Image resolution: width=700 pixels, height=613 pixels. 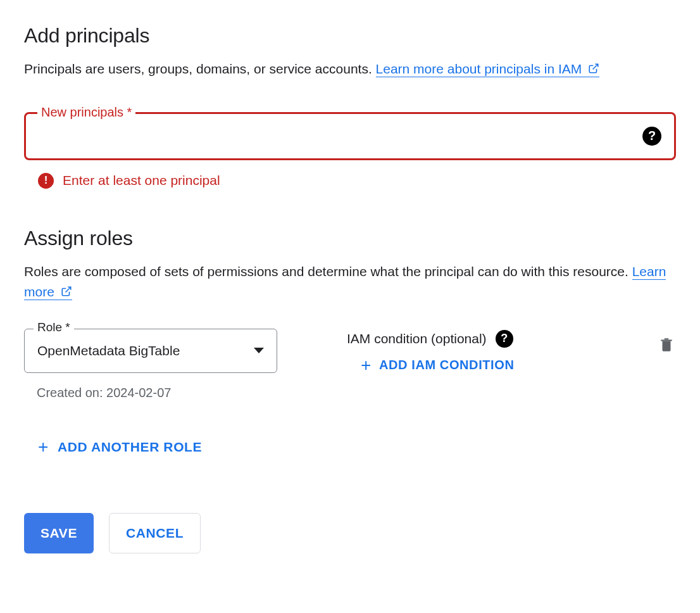 What do you see at coordinates (46, 181) in the screenshot?
I see `error-icon: !` at bounding box center [46, 181].